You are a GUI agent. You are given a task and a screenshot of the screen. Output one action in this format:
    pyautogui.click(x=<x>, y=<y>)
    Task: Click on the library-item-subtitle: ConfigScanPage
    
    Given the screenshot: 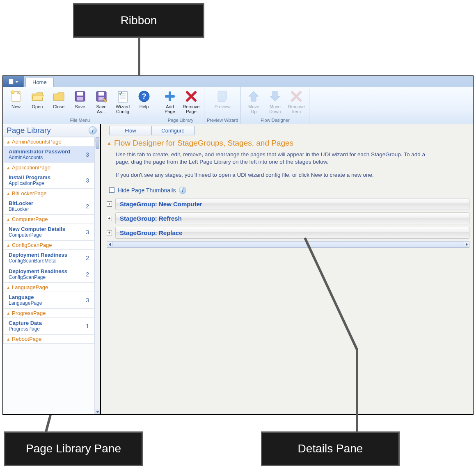 What is the action you would take?
    pyautogui.click(x=38, y=277)
    